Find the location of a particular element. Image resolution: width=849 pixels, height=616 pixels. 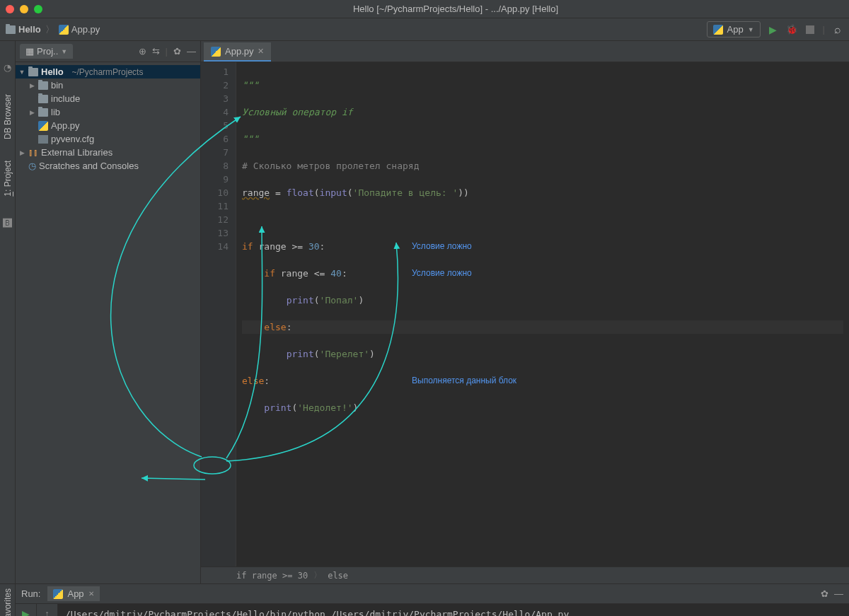

chevron-right-icon: 〉 is located at coordinates (50, 30).